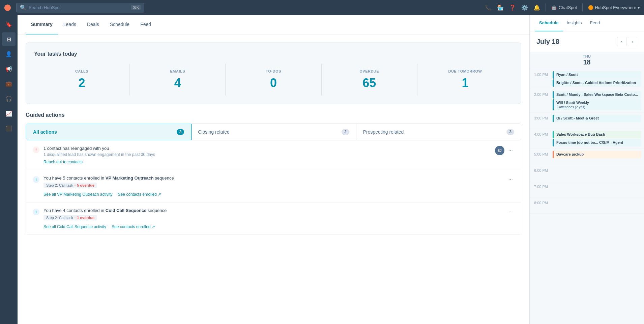  Describe the element at coordinates (564, 7) in the screenshot. I see `chatspot-button: 🤖 ChatSpot` at that location.